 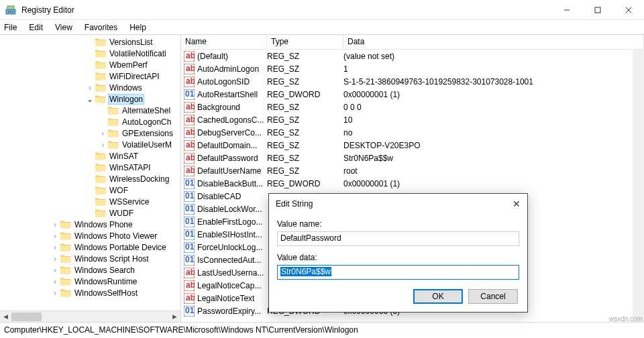 What do you see at coordinates (90, 270) in the screenshot?
I see `tree-item: ›Windows Search` at bounding box center [90, 270].